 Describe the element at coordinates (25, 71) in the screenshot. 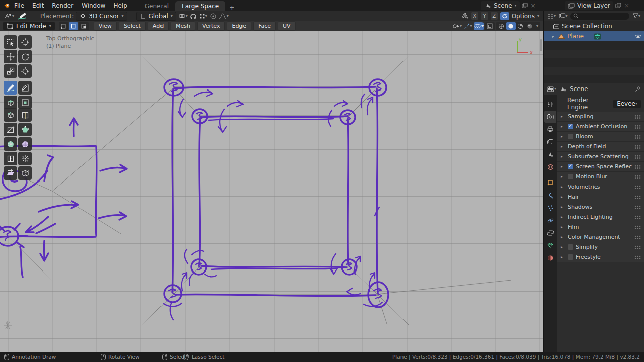

I see `tool-transform` at that location.